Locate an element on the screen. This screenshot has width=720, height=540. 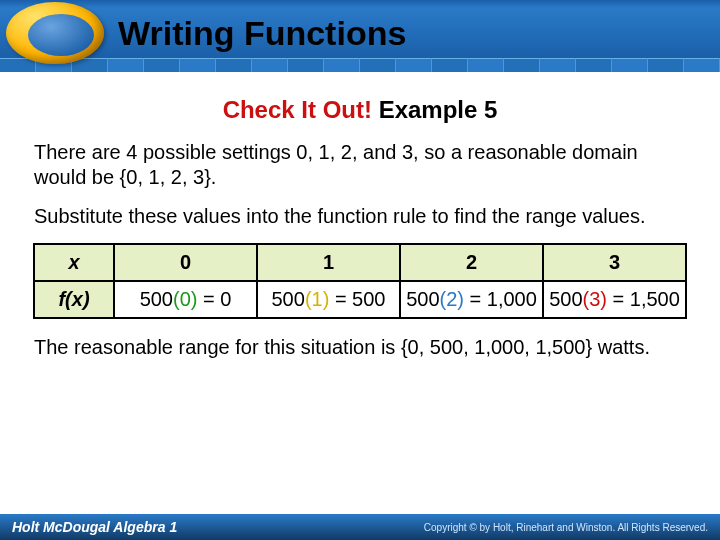
copyright-label: Copyright © by Holt, Rinehart and Winsto… is located at coordinates (566, 528).